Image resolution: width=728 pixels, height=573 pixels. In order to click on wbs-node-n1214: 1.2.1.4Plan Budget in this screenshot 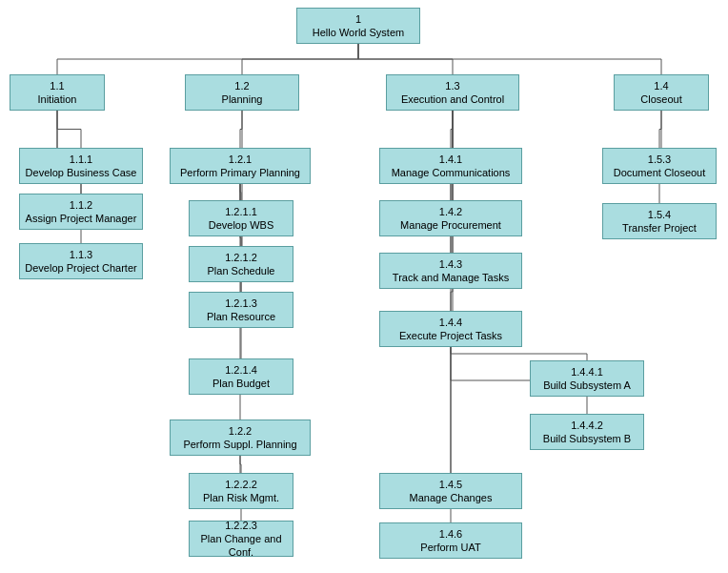, I will do `click(241, 377)`.